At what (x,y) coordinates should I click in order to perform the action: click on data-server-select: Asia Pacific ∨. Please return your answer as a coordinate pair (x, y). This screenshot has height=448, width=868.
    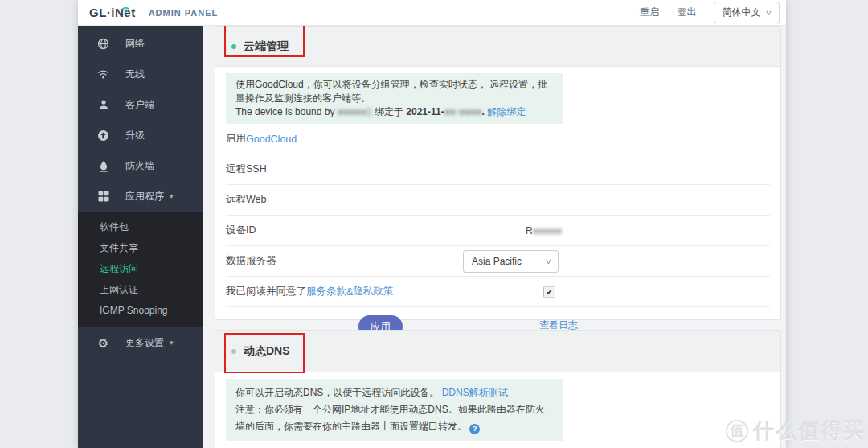
    Looking at the image, I should click on (511, 261).